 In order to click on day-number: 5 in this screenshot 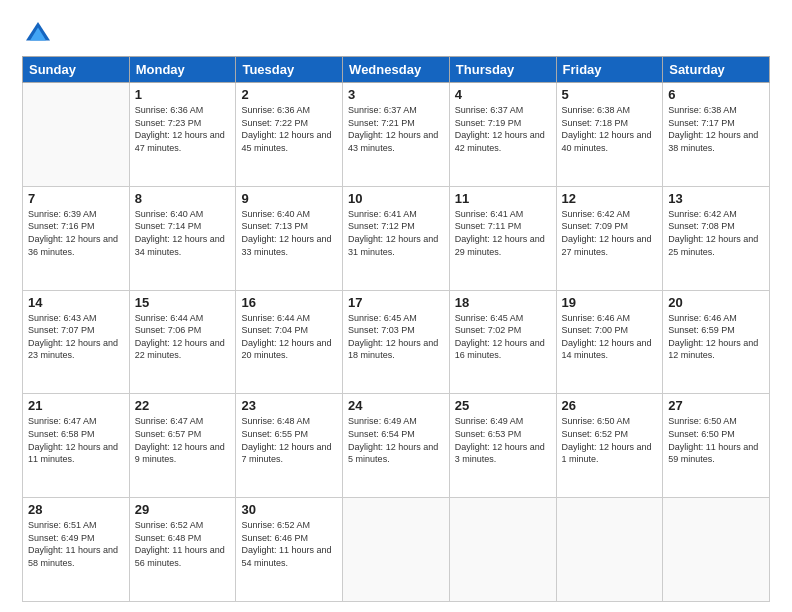, I will do `click(610, 94)`.